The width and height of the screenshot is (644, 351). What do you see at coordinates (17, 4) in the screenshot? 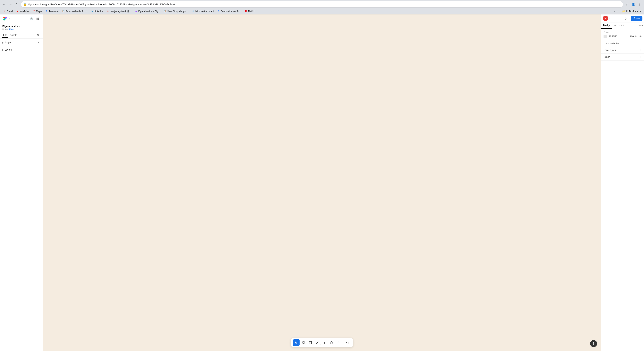
I see `reload-button: ↻` at bounding box center [17, 4].